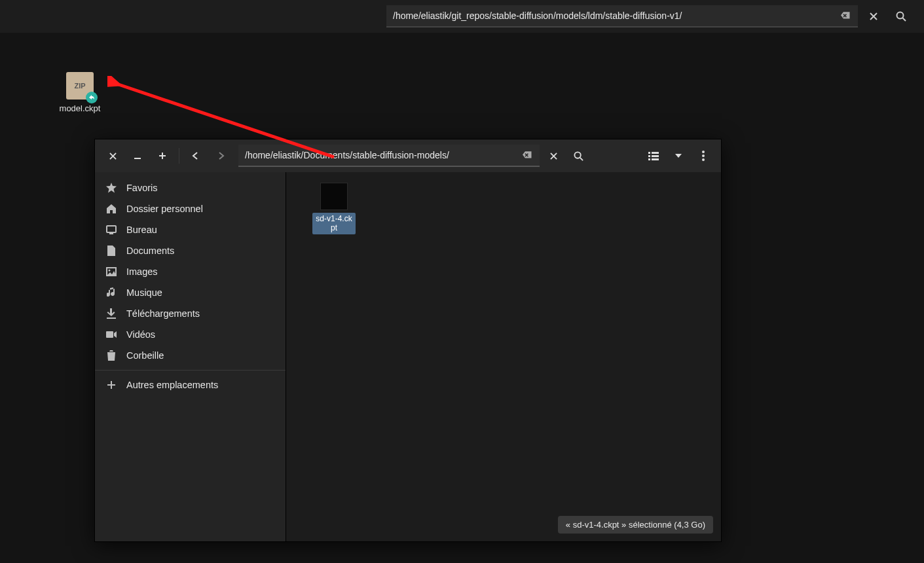 The image size is (924, 563). What do you see at coordinates (80, 93) in the screenshot?
I see `file-model-ckpt: ZIP model.ckpt` at bounding box center [80, 93].